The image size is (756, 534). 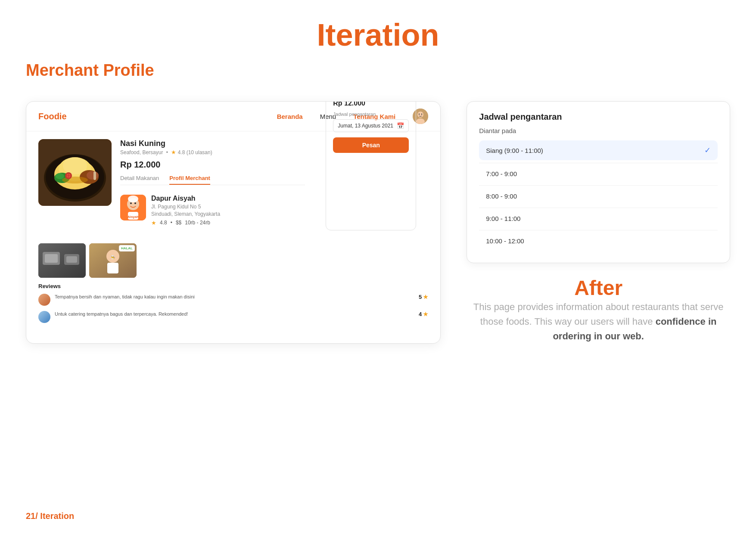 I want to click on merchant-meta: ★ 4.8 • $$ 10rb - 24rb, so click(x=186, y=223).